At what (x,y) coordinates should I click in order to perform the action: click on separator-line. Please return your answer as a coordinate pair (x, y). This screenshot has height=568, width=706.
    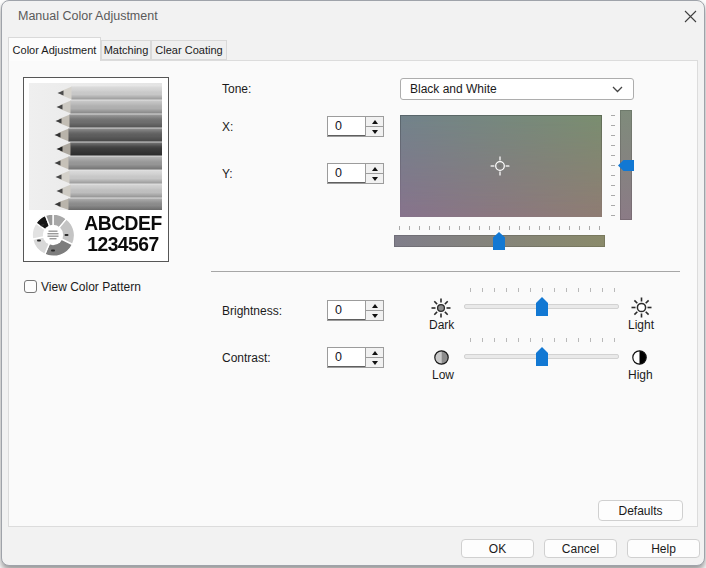
    Looking at the image, I should click on (446, 272).